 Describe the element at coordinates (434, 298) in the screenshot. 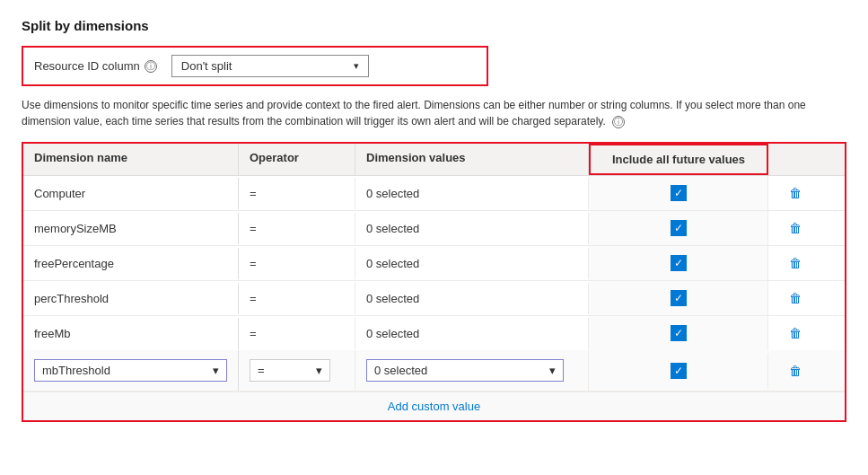

I see `table-row: percThreshold = 0 selected 🗑` at that location.